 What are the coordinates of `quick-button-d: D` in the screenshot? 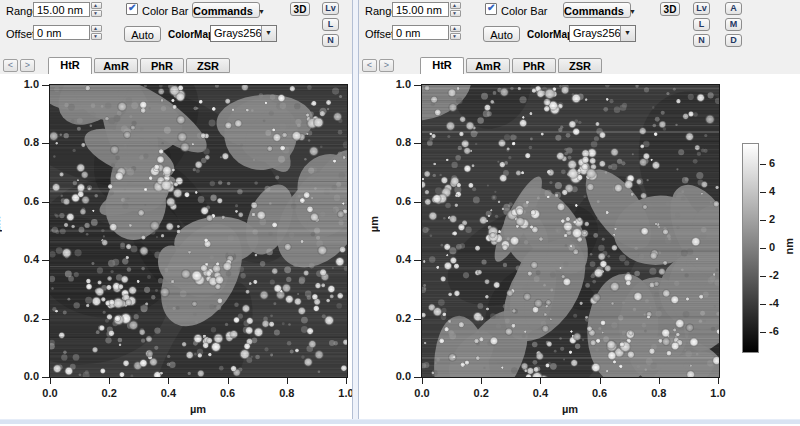 It's located at (734, 40).